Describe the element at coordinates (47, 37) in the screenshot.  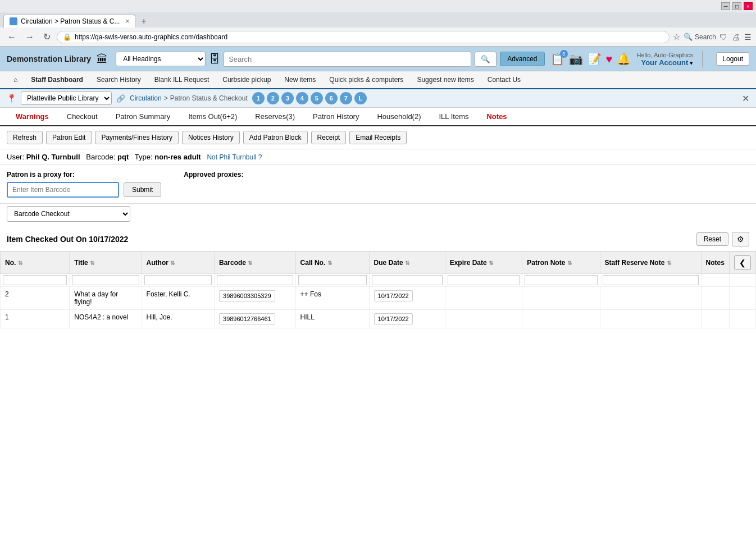
I see `refresh-button: ↻` at that location.